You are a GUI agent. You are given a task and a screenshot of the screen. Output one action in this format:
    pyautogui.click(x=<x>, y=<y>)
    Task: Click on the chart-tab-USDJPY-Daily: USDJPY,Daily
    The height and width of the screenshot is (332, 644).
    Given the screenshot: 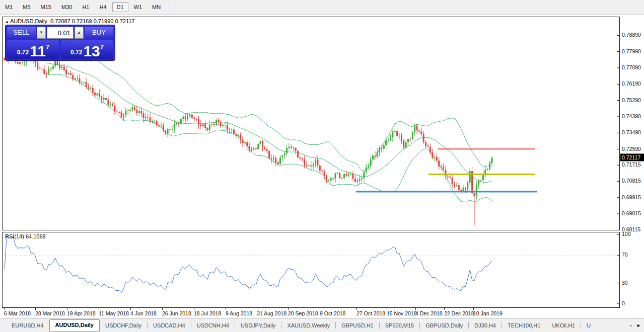 What is the action you would take?
    pyautogui.click(x=258, y=325)
    